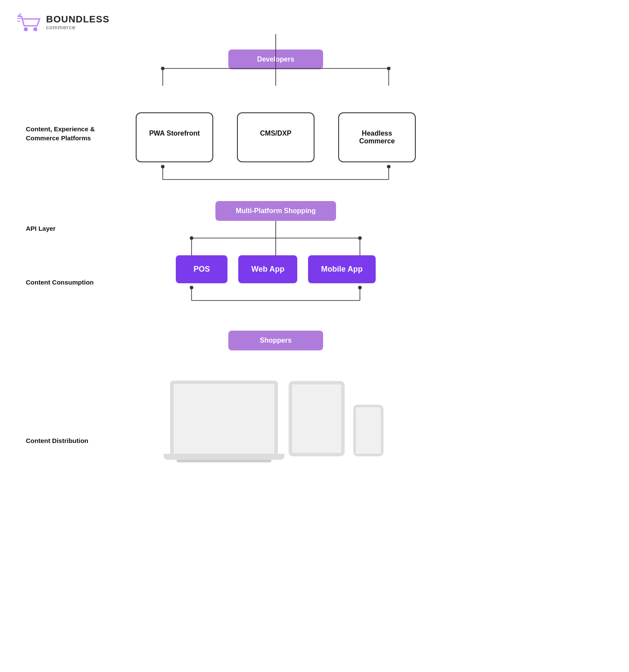 The width and height of the screenshot is (629, 672). What do you see at coordinates (268, 269) in the screenshot?
I see `webapp-button: Web App` at bounding box center [268, 269].